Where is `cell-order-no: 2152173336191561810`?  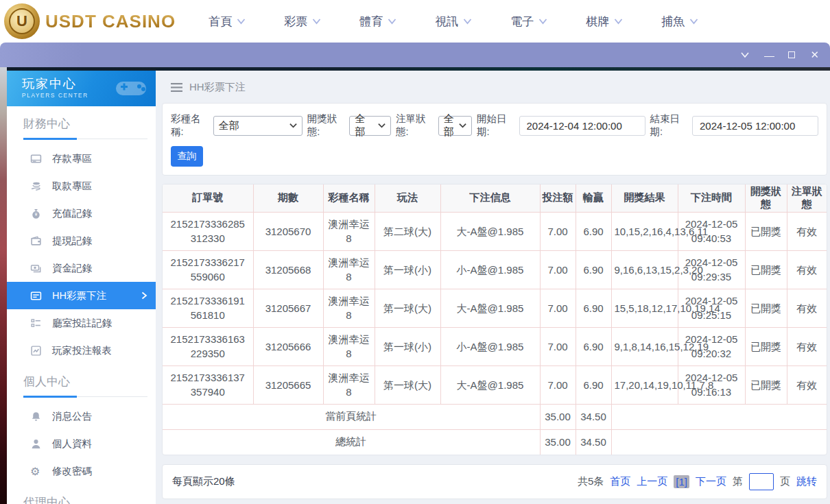 cell-order-no: 2152173336191561810 is located at coordinates (208, 308).